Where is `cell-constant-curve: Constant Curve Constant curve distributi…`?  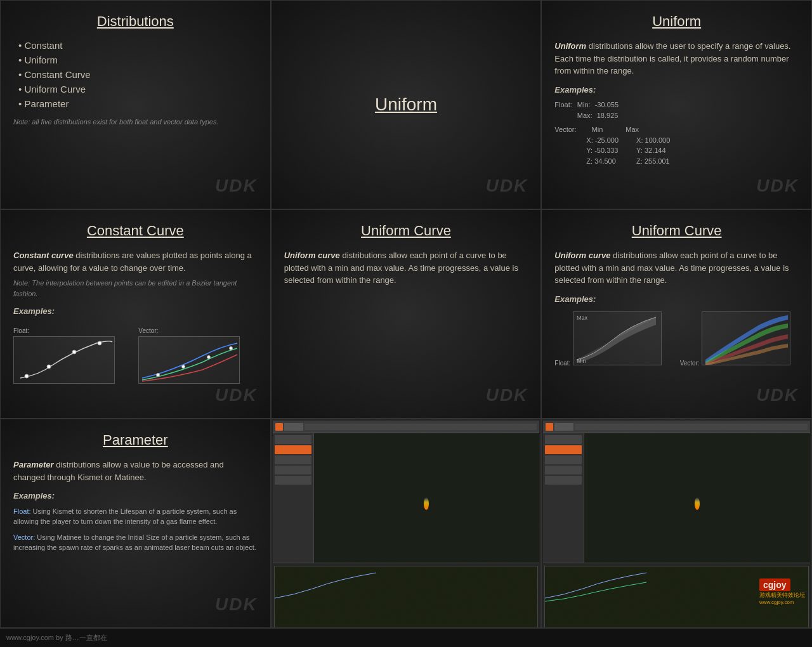
cell-constant-curve: Constant Curve Constant curve distributi… is located at coordinates (136, 314).